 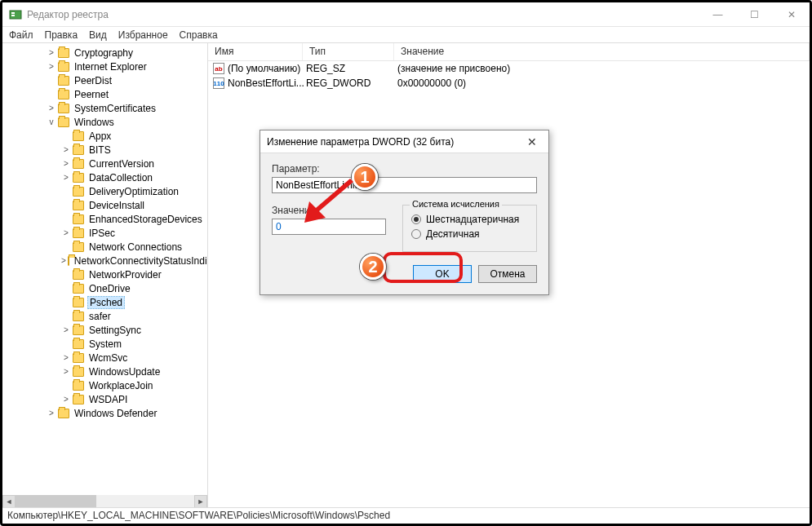 I want to click on tree-item-label: SystemCertificates, so click(x=115, y=108).